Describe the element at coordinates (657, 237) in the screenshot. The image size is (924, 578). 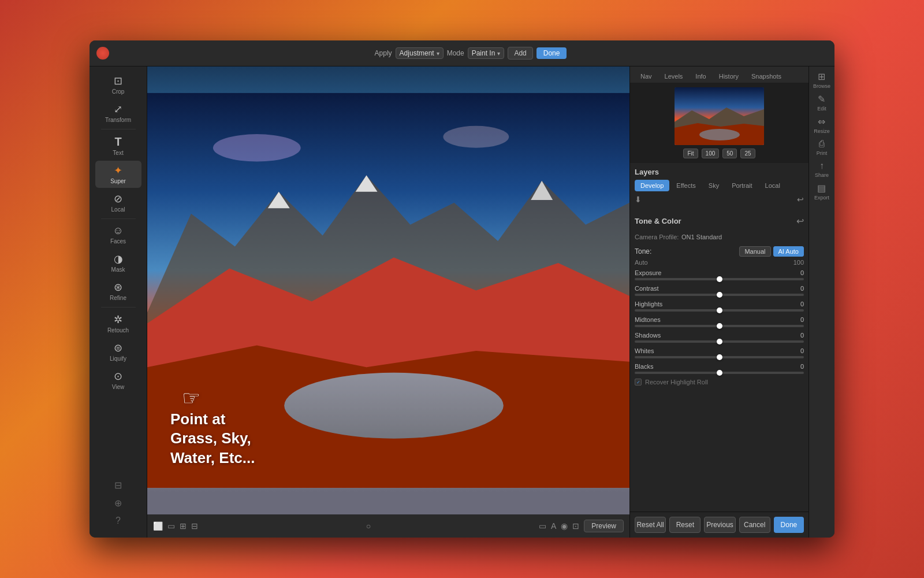
I see `camera-profile-label: Camera Profile:` at that location.